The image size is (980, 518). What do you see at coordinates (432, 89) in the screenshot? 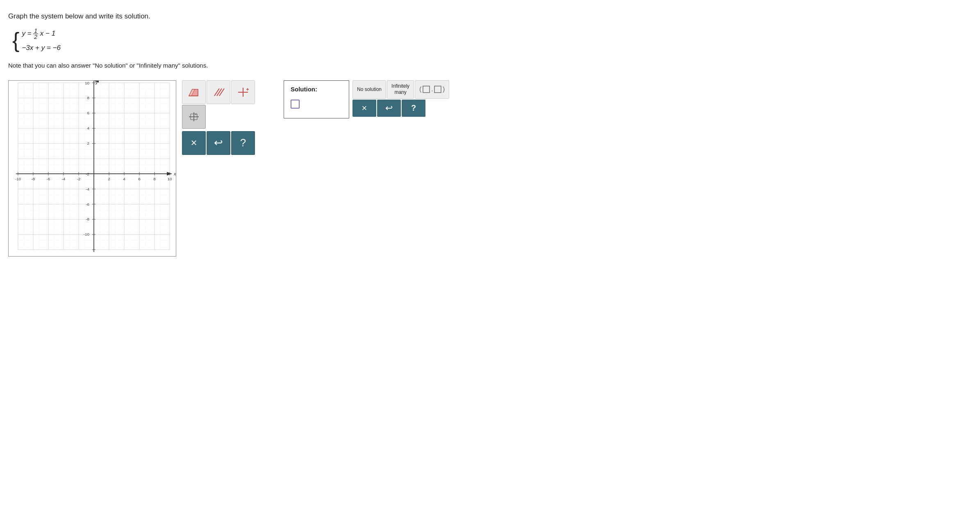
I see `ordered-pair-button: ( , )` at bounding box center [432, 89].